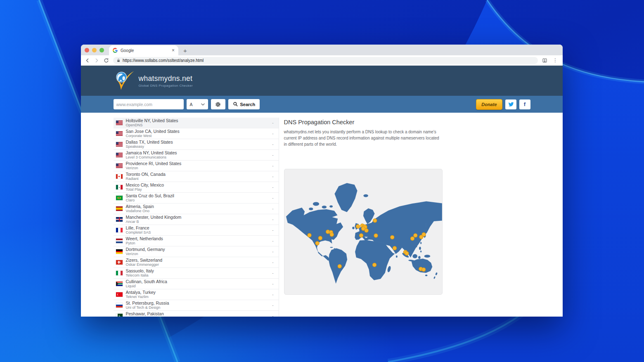 Image resolution: width=644 pixels, height=362 pixels. Describe the element at coordinates (144, 50) in the screenshot. I see `browser-tab: Google ×` at that location.